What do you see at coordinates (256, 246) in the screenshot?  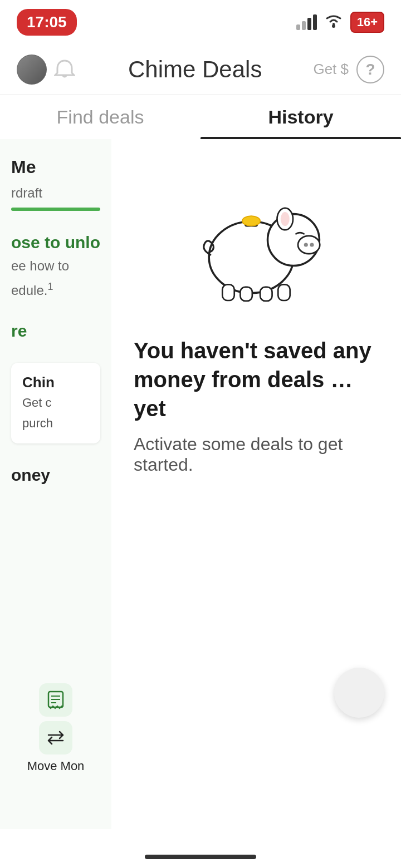 I see `piggy-illustration` at bounding box center [256, 246].